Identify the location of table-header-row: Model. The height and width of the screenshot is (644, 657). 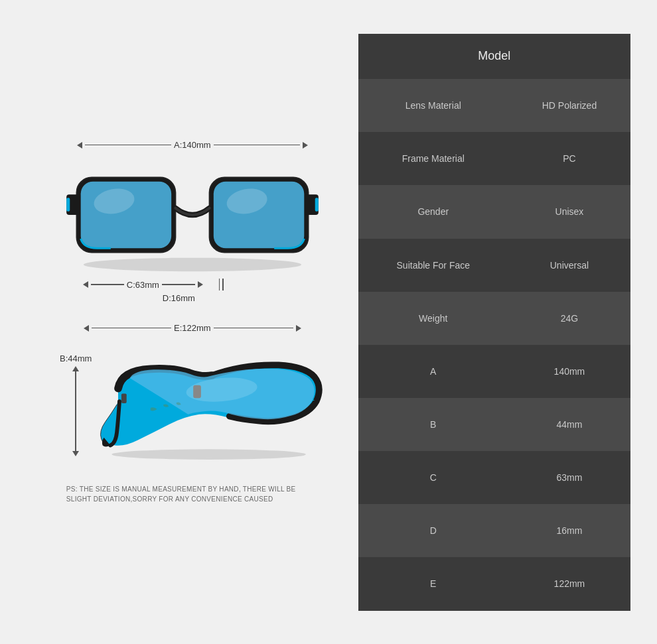
(494, 57).